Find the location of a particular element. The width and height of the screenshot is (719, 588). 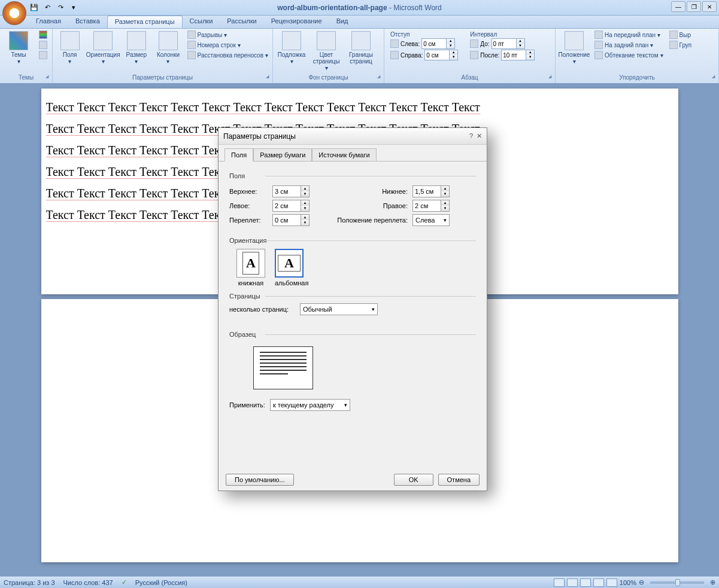

breaks-button: Разрывы ▾ is located at coordinates (227, 35).